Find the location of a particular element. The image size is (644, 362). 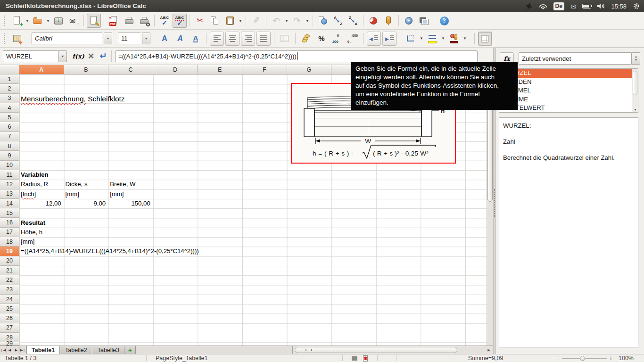

category-spin-buttons: ▲▼ is located at coordinates (636, 58).